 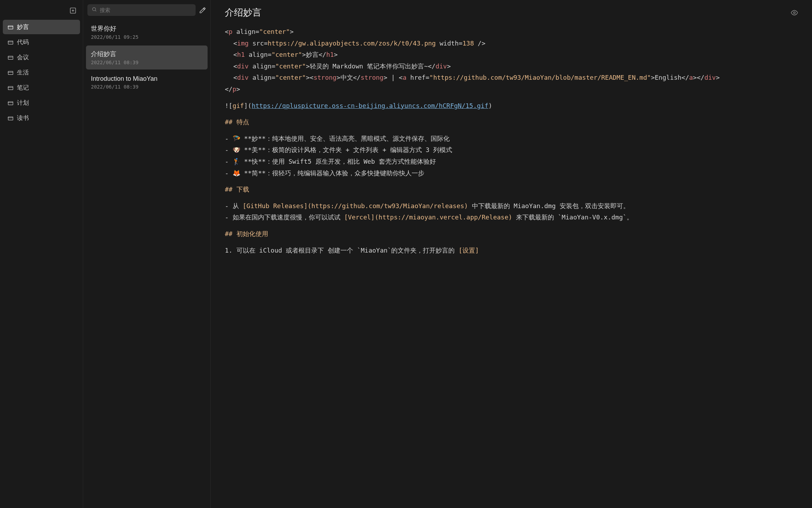 I want to click on folder-label: 读书, so click(x=23, y=118).